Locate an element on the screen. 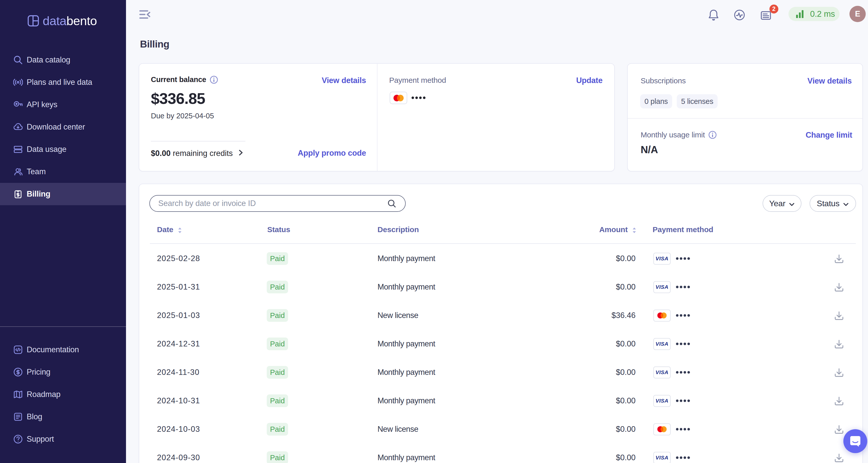 The image size is (868, 463). brand-name-prefix: data is located at coordinates (55, 21).